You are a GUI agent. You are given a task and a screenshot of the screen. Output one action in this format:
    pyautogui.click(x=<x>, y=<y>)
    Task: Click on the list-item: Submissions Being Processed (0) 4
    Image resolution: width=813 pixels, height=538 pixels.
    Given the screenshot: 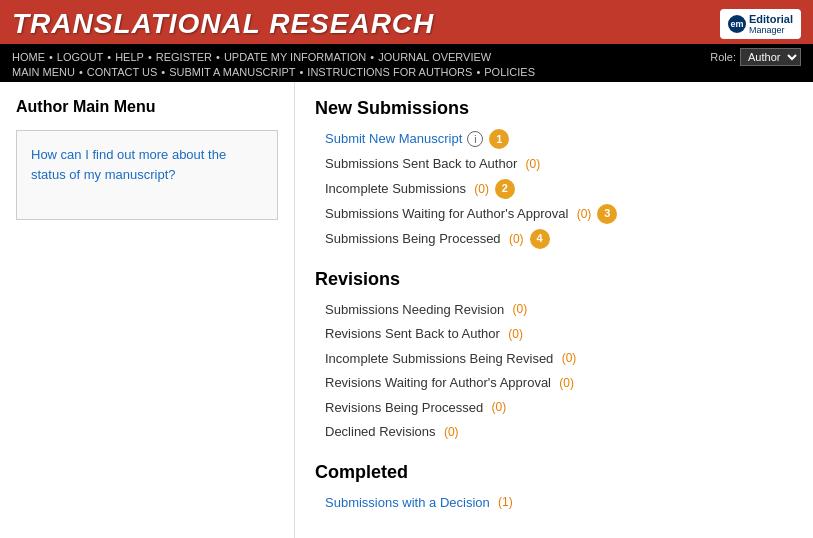 What is the action you would take?
    pyautogui.click(x=559, y=239)
    